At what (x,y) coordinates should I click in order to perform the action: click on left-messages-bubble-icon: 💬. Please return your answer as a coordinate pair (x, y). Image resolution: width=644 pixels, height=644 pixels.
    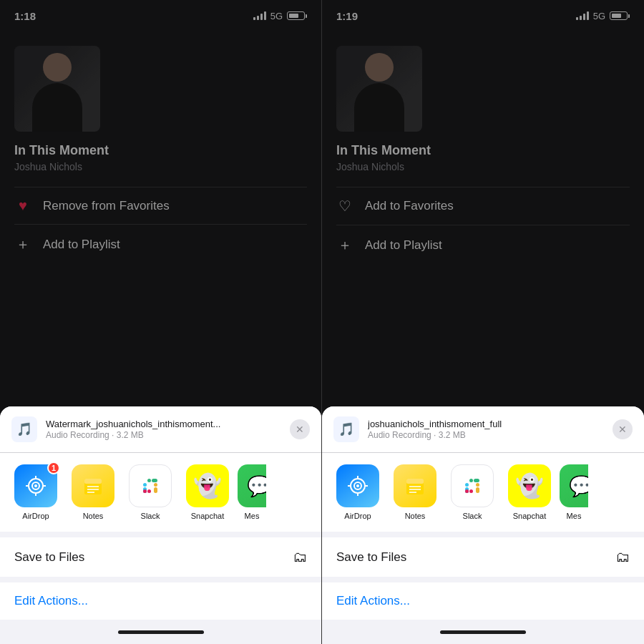
    Looking at the image, I should click on (257, 487).